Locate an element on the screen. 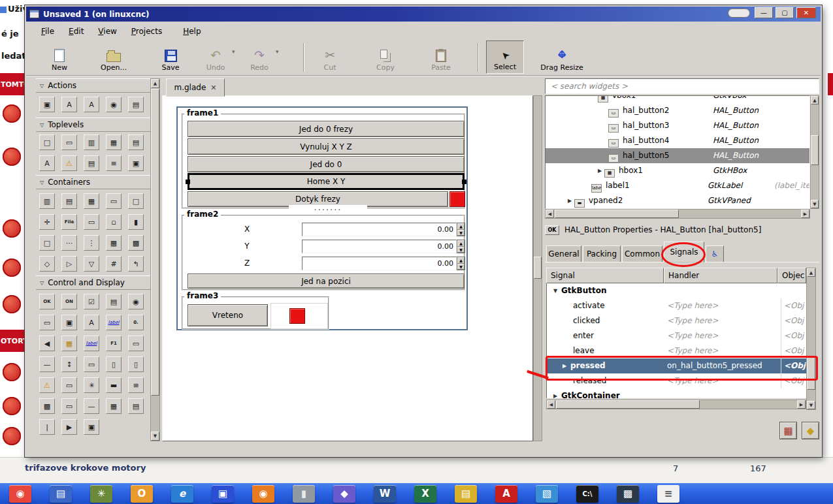  tab-close-icon: ✕ is located at coordinates (213, 87).